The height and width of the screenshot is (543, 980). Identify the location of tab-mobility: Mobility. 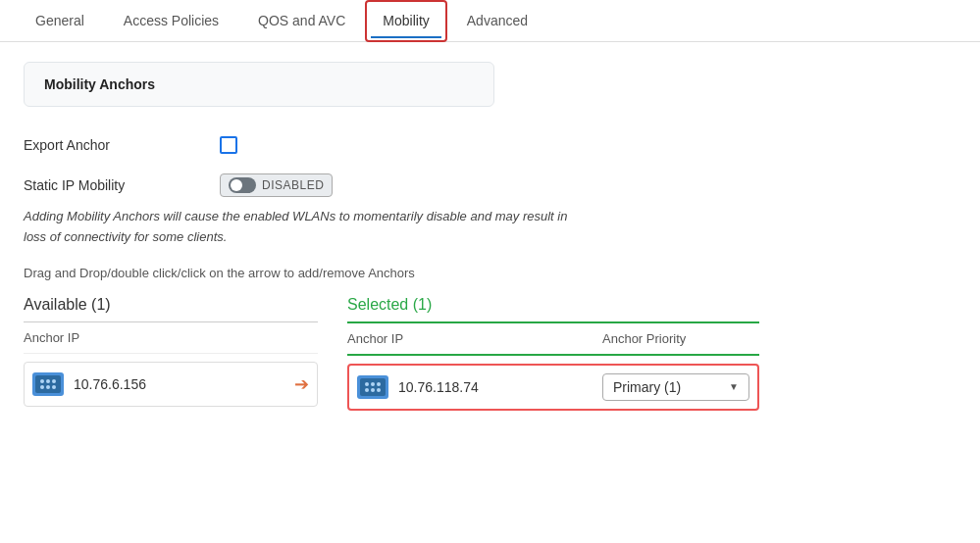
(406, 22).